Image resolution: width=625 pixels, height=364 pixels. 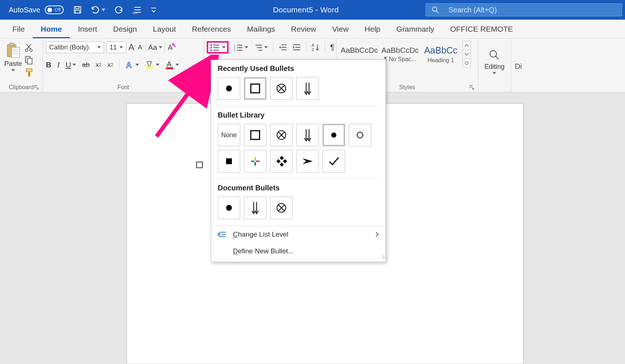 I want to click on font-name-combo: Calibri (Body), so click(x=75, y=47).